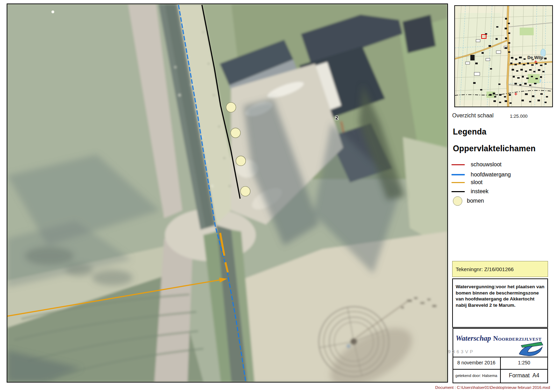 The height and width of the screenshot is (392, 555). What do you see at coordinates (468, 201) in the screenshot?
I see `legend-item-bomen: bomen` at bounding box center [468, 201].